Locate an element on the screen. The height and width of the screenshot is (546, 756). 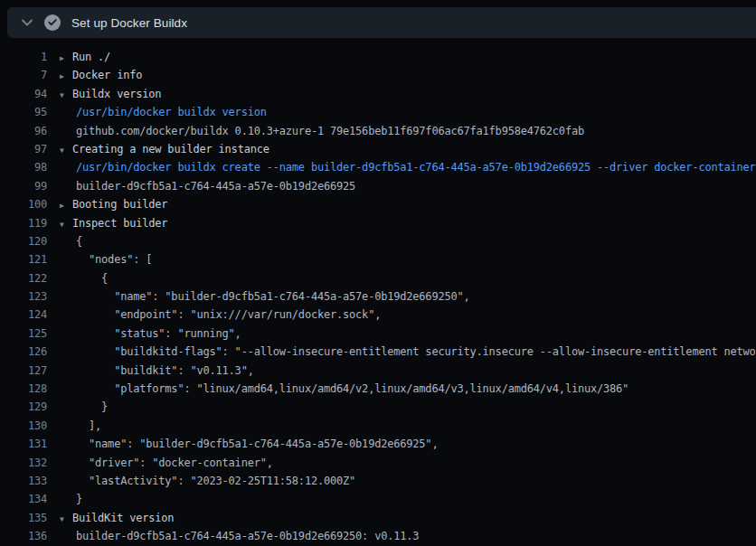
log-row: 134} is located at coordinates (378, 499).